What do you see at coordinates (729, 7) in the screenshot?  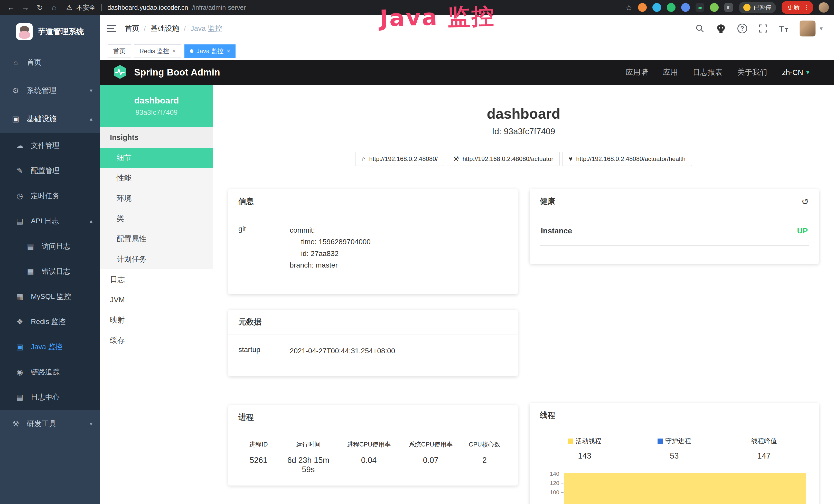 I see `extensions-puzzle-icon: ◧` at bounding box center [729, 7].